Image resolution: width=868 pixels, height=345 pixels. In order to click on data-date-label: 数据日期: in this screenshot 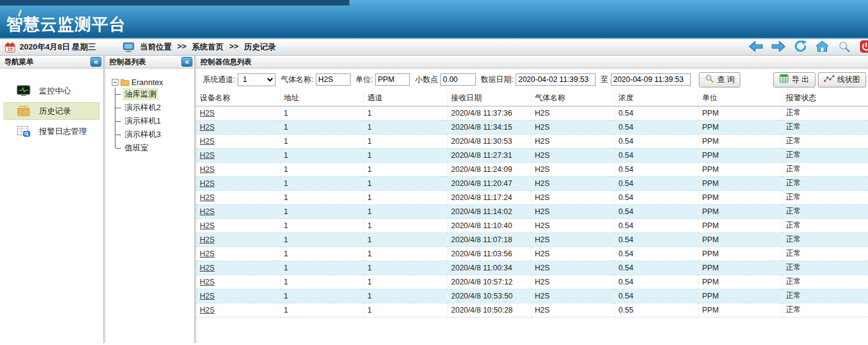, I will do `click(497, 80)`.